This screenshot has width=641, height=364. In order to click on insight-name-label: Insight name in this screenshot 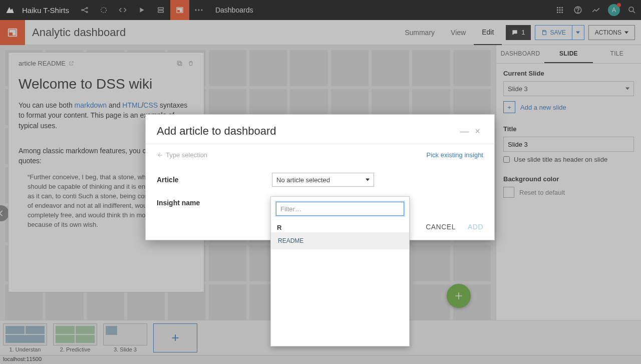, I will do `click(214, 203)`.